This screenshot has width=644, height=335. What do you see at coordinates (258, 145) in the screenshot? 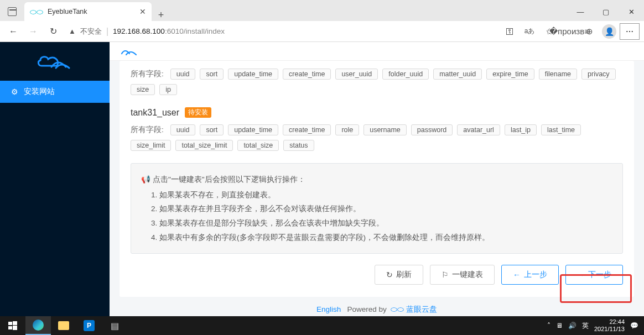
I see `field-tag: total_size` at bounding box center [258, 145].